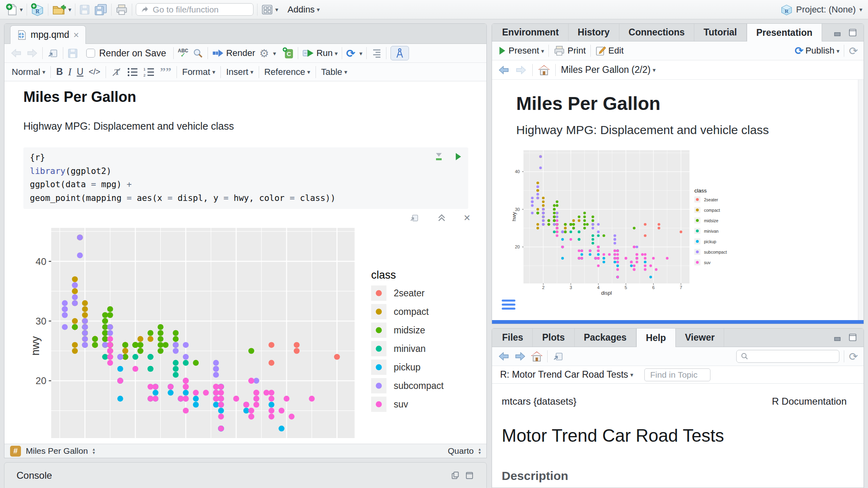  I want to click on spellcheck-button: ABC ✓, so click(183, 53).